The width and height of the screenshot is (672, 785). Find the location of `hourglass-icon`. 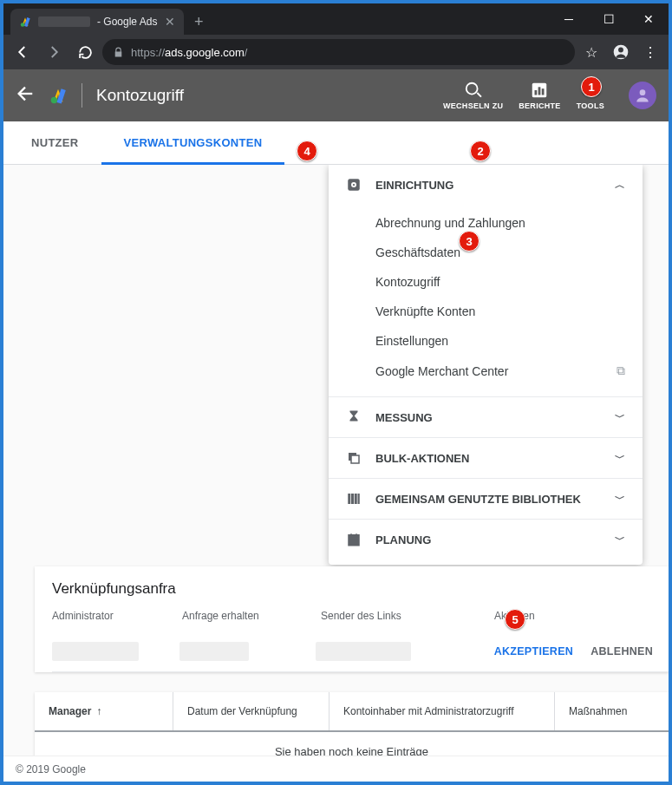

hourglass-icon is located at coordinates (354, 417).